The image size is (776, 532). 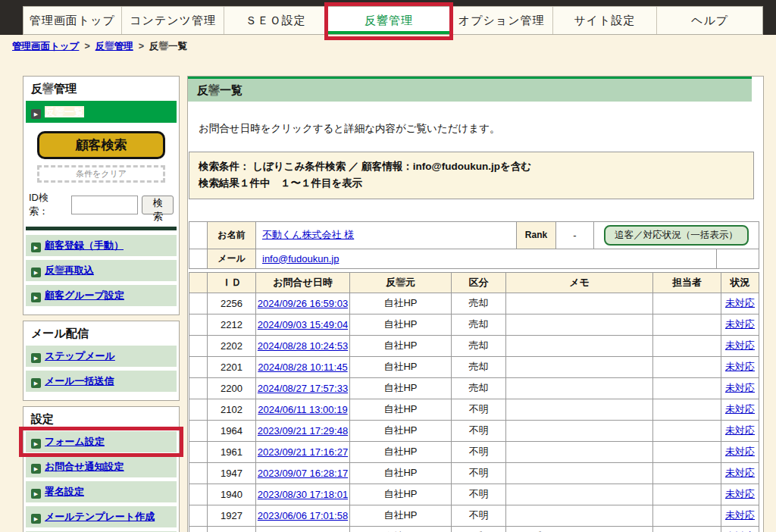 I want to click on nav-tab-6: サイト設定, so click(x=605, y=20).